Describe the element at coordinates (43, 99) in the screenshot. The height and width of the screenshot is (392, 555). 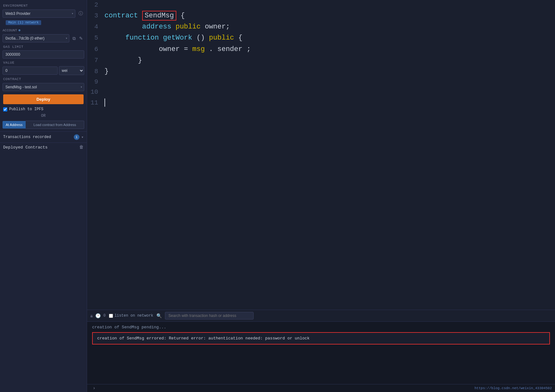
I see `deploy-button: Deploy` at that location.